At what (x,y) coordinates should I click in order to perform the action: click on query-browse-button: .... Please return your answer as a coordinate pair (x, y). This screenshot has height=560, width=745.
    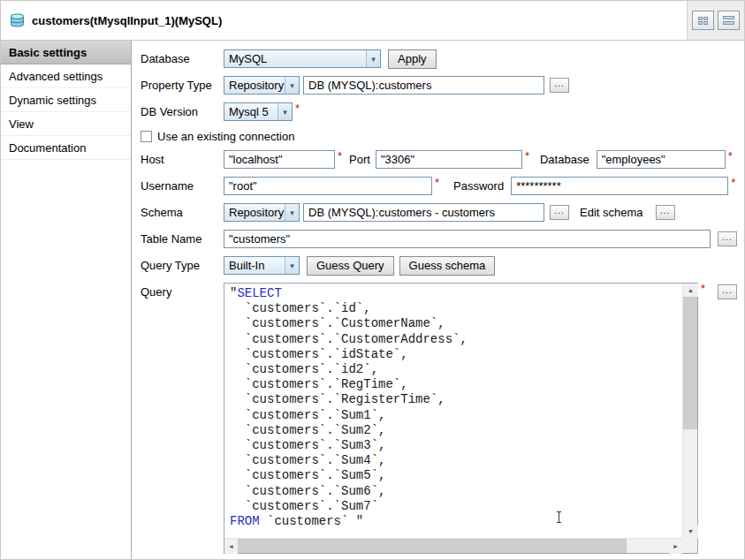
    Looking at the image, I should click on (727, 291).